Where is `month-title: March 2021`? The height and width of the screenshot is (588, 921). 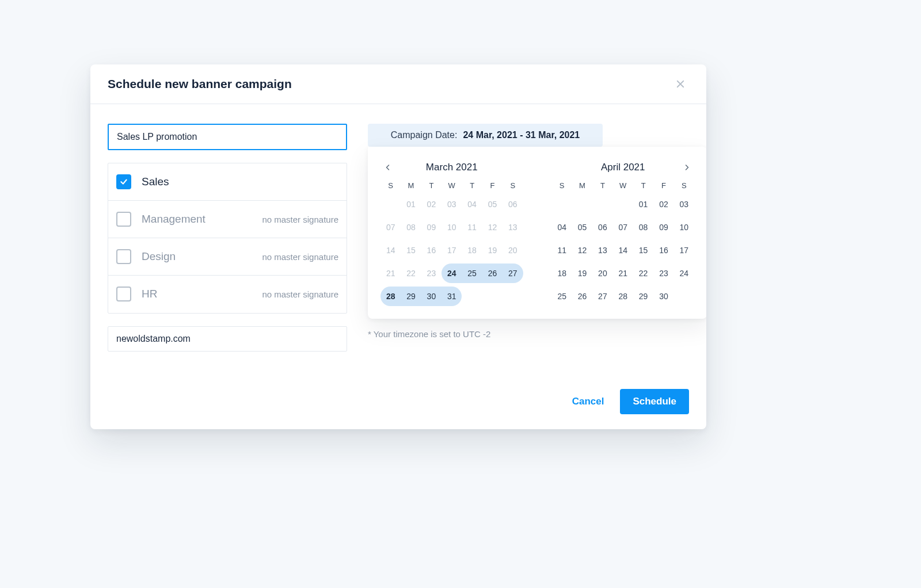 month-title: March 2021 is located at coordinates (452, 167).